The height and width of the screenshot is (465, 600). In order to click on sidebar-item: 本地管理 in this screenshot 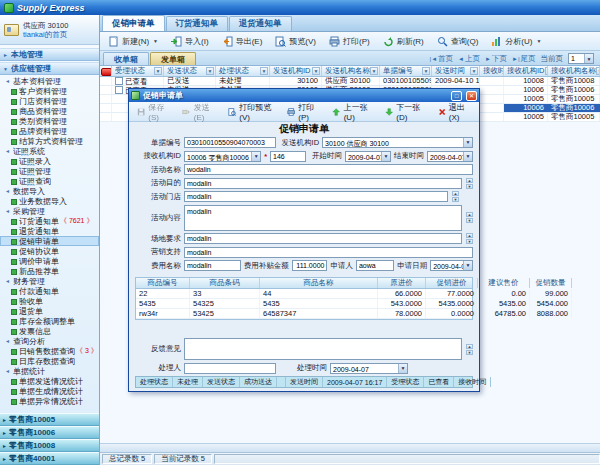, I will do `click(50, 54)`.